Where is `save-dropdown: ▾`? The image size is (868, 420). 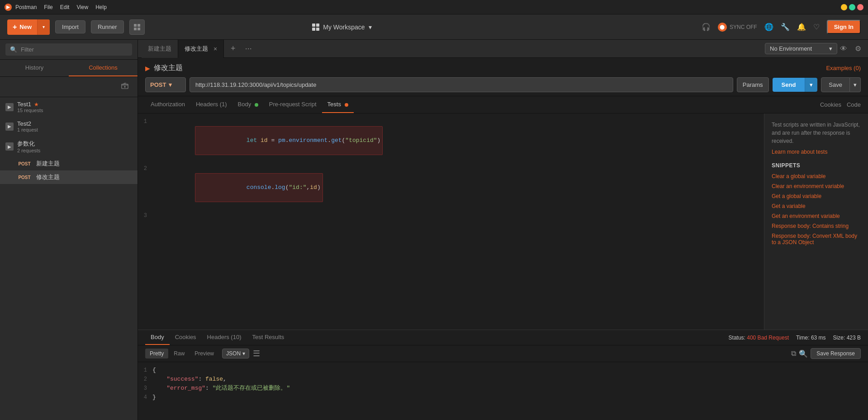
save-dropdown: ▾ is located at coordinates (855, 85).